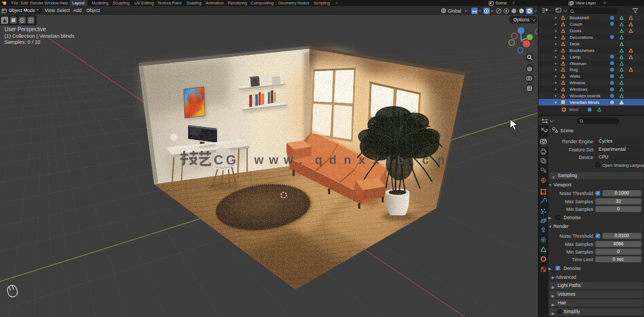 This screenshot has width=644, height=317. Describe the element at coordinates (332, 160) in the screenshot. I see `svg-text: d` at that location.